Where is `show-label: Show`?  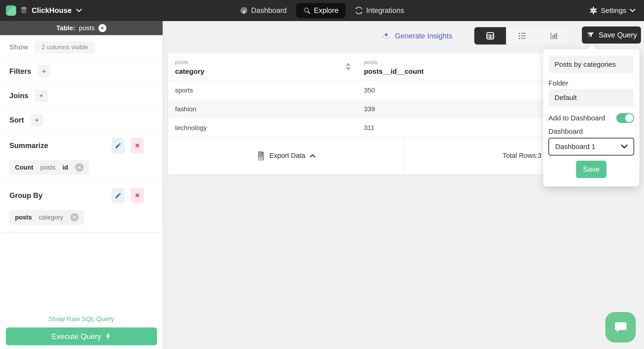
show-label: Show is located at coordinates (18, 47).